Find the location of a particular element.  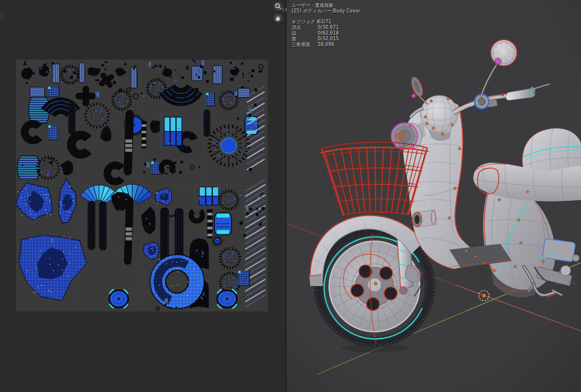

pan-gizmo-button is located at coordinates (278, 18).